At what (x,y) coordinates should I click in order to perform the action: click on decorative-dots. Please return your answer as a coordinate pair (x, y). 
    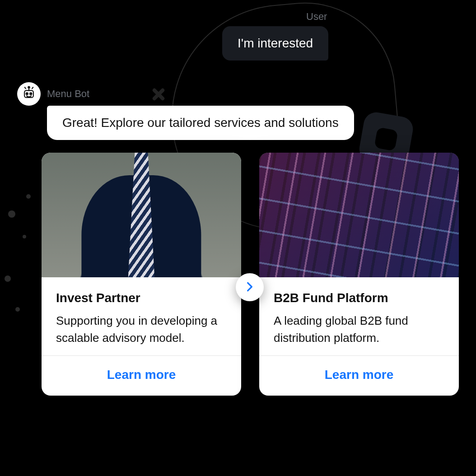
    Looking at the image, I should click on (20, 257).